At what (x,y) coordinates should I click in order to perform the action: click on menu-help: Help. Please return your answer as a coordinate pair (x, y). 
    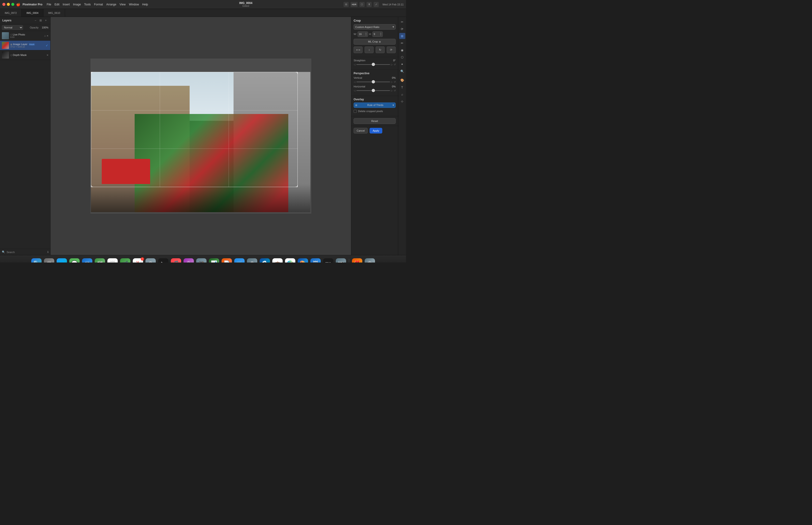
    Looking at the image, I should click on (145, 4).